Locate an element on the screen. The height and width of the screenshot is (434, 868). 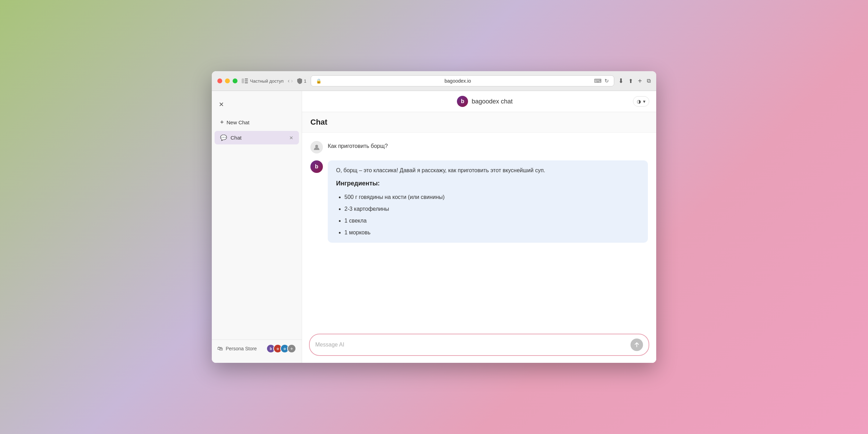
new-chat-button: + New Chat is located at coordinates (257, 122).